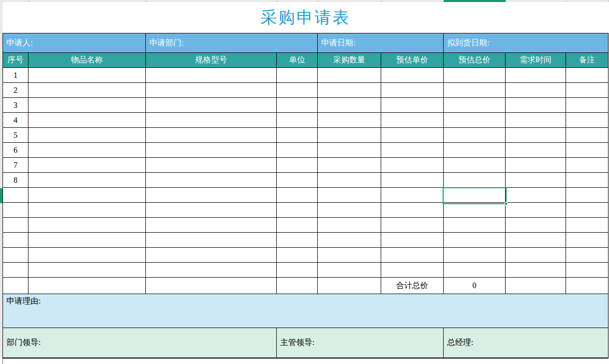 This screenshot has width=609, height=364. Describe the element at coordinates (536, 60) in the screenshot. I see `header-needed-time: 需求时间` at that location.